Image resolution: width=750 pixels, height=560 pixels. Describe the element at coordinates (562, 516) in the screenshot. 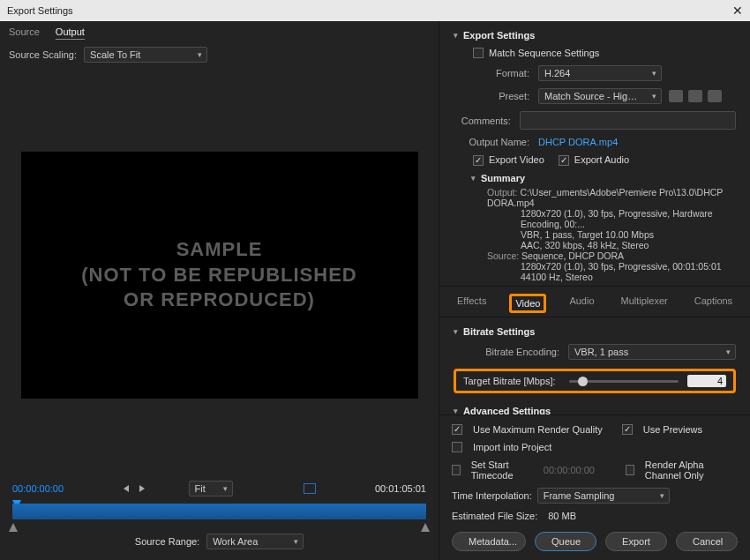

I see `est-size-value: 80 MB` at that location.